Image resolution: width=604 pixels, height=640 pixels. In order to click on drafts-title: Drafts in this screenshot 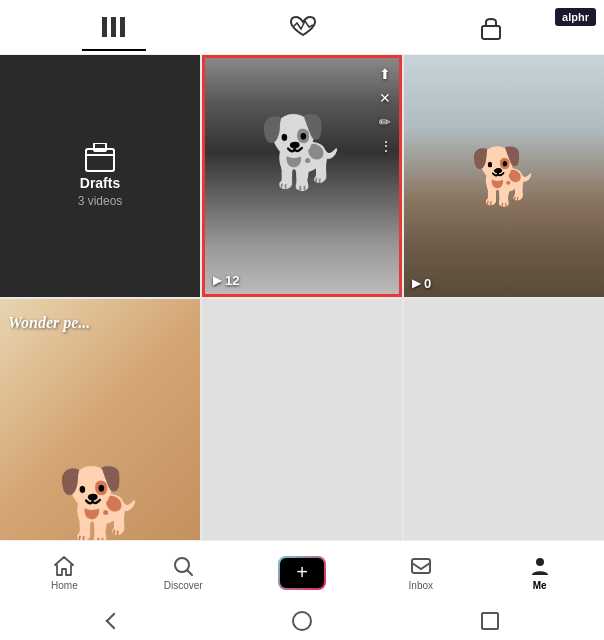, I will do `click(100, 183)`.